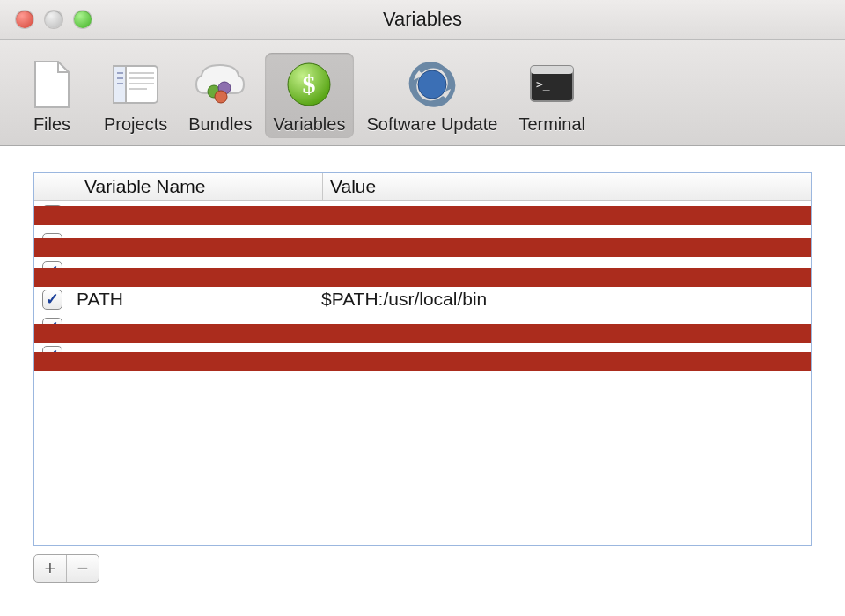 The width and height of the screenshot is (845, 616). What do you see at coordinates (220, 84) in the screenshot?
I see `bundles-icon` at bounding box center [220, 84].